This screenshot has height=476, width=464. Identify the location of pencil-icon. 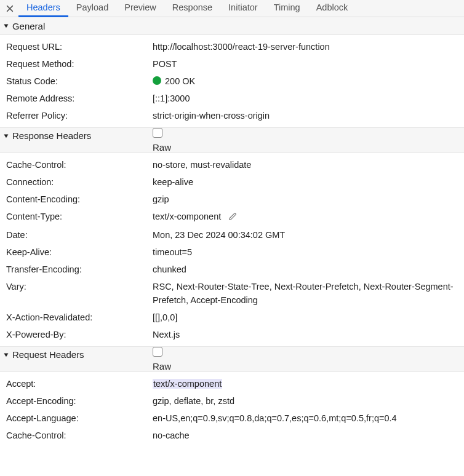
(233, 216).